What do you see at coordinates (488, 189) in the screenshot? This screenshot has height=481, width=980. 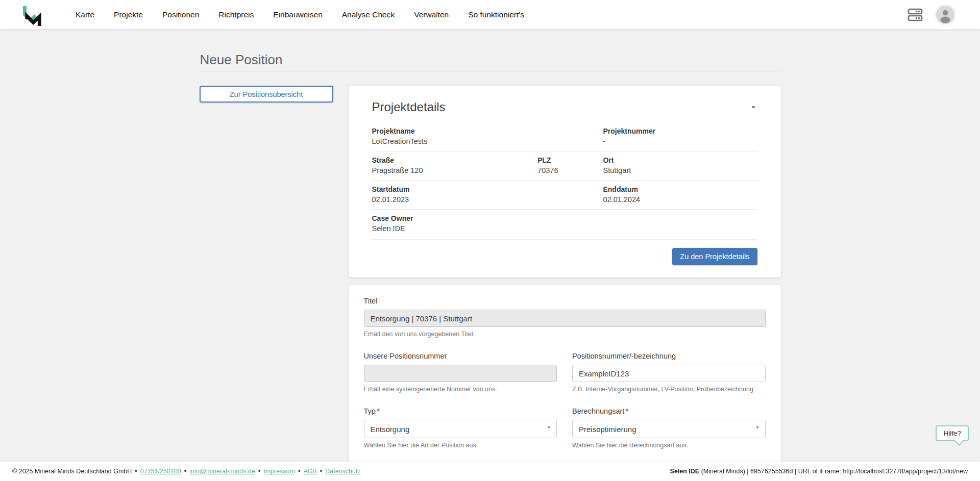 I see `field-label: Startdatum` at bounding box center [488, 189].